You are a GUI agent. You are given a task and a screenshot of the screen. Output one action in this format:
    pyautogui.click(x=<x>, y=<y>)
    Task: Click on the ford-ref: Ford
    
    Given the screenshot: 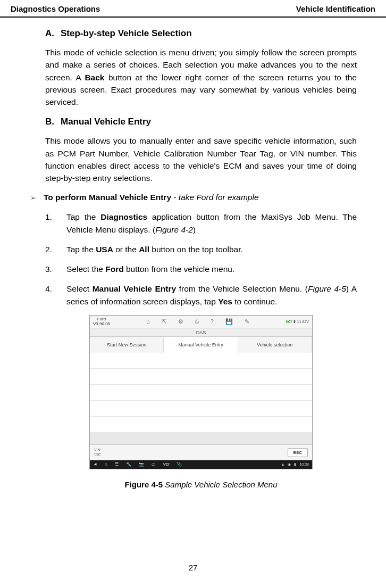 What is the action you would take?
    pyautogui.click(x=114, y=269)
    